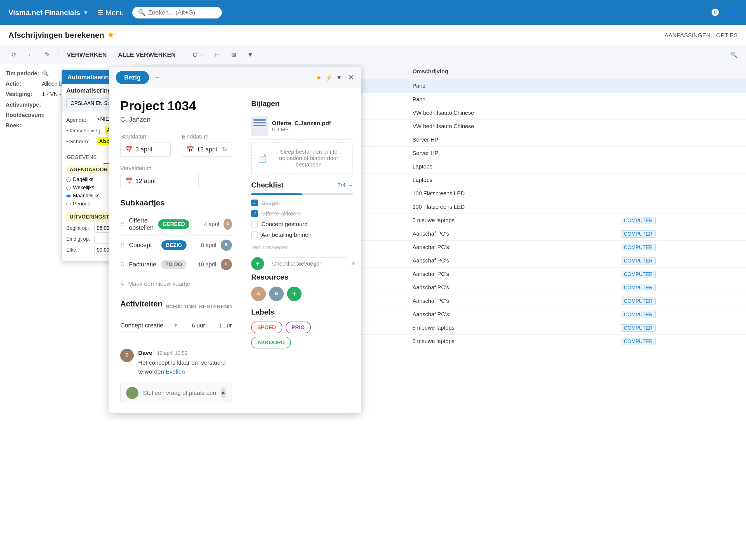  What do you see at coordinates (271, 343) in the screenshot?
I see `label-akkoord: AKKOORD` at bounding box center [271, 343].